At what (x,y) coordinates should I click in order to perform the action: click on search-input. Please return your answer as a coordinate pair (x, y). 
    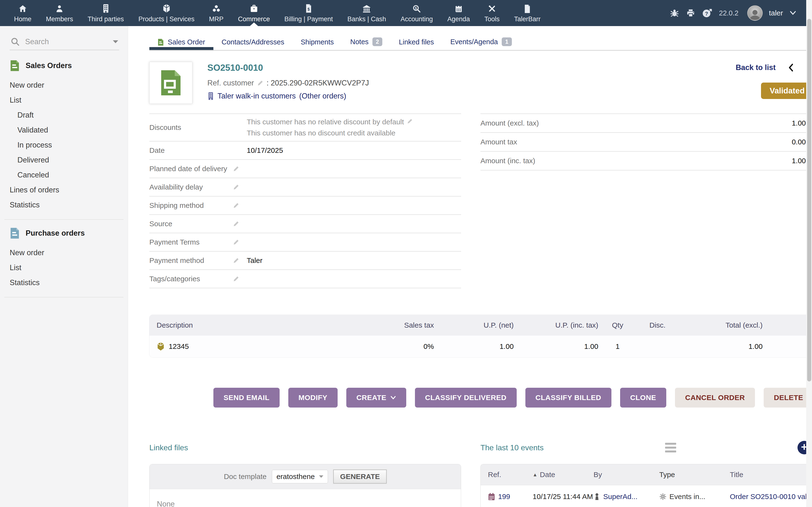
    Looking at the image, I should click on (65, 42).